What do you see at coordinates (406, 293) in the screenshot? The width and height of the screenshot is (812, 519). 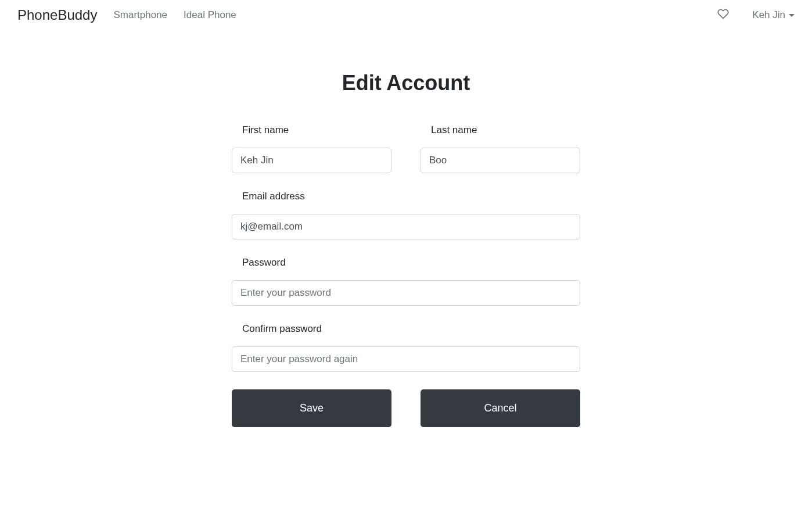 I see `password-input` at bounding box center [406, 293].